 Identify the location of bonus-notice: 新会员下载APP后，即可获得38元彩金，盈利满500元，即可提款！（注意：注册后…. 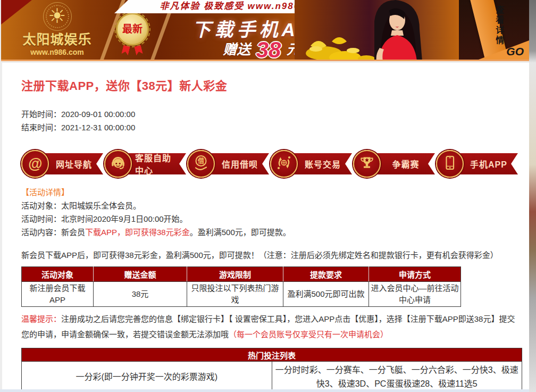
(272, 254).